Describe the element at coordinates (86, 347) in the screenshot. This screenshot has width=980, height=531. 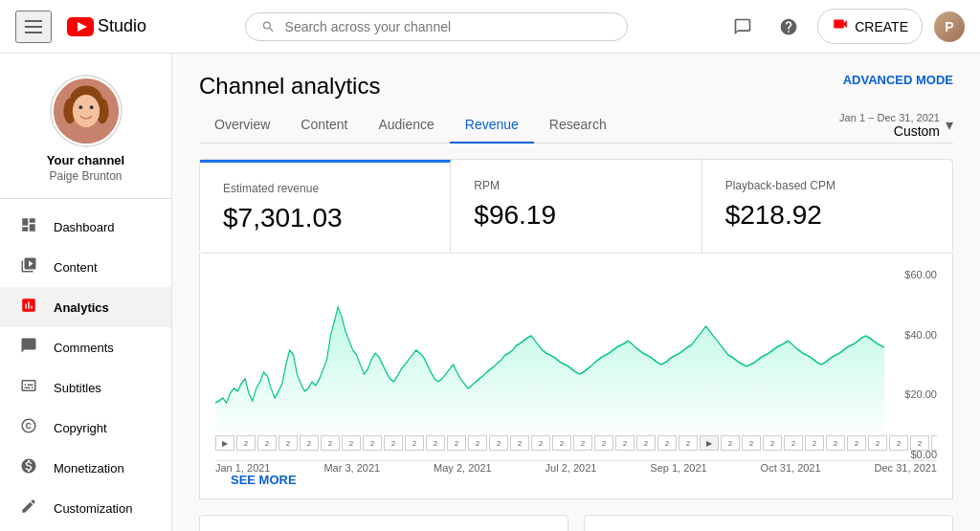
I see `sidebar-item-comments: Comments` at that location.